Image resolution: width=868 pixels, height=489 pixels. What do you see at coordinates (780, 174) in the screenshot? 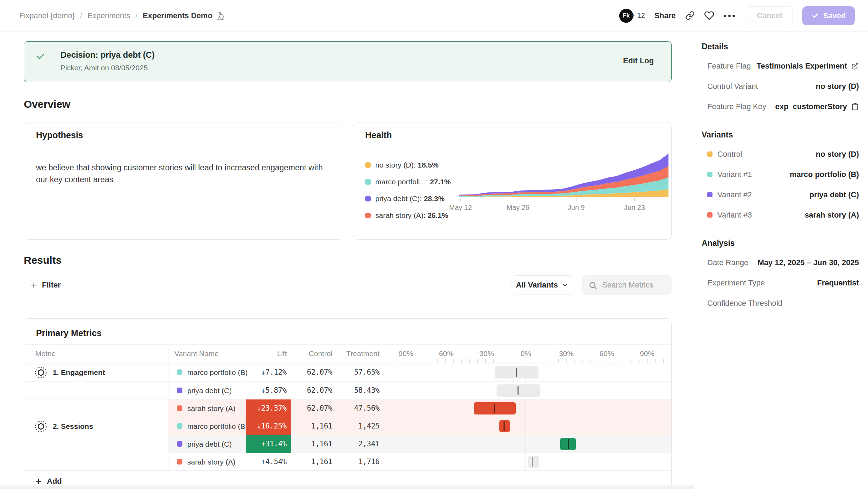
I see `variant-row-1: Variant #1 marco portfolio (B)` at bounding box center [780, 174].